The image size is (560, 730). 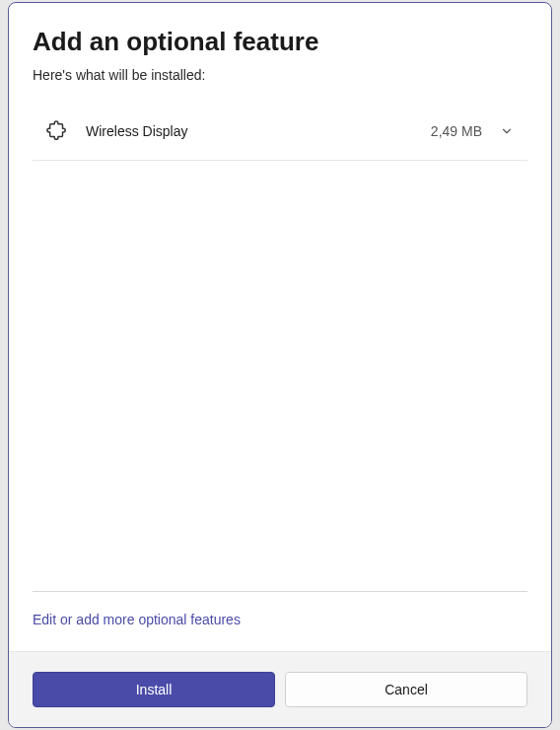 I want to click on feature-name: Wireless Display, so click(x=258, y=131).